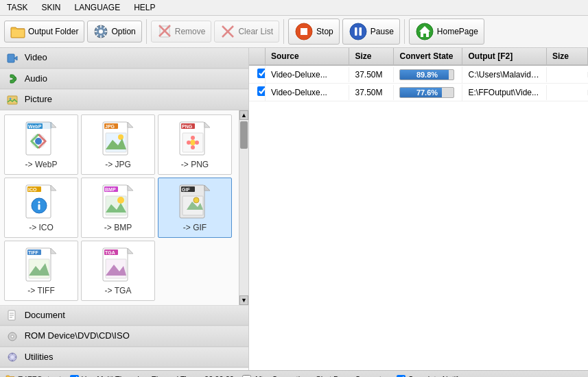 The image size is (588, 377). What do you see at coordinates (33, 252) in the screenshot?
I see `svg-text: TIFF` at bounding box center [33, 252].